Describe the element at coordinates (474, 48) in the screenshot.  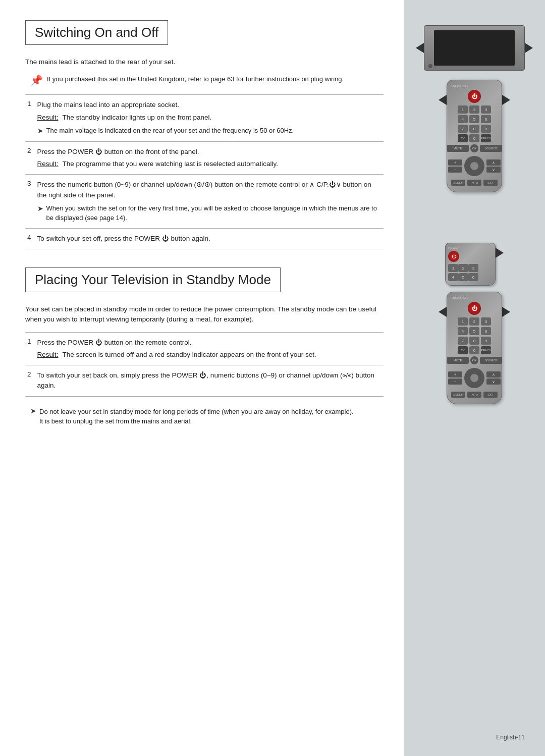
I see `tv-screen` at that location.